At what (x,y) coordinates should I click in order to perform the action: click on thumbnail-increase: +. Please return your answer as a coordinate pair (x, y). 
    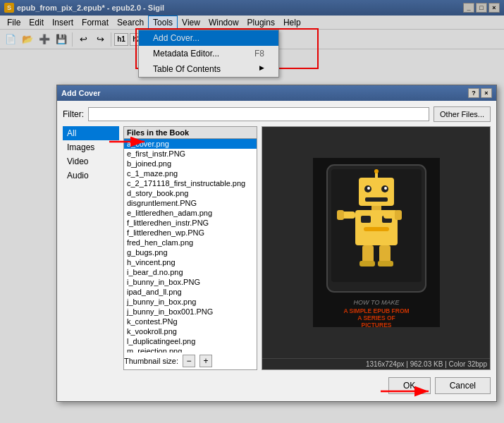
    Looking at the image, I should click on (206, 361).